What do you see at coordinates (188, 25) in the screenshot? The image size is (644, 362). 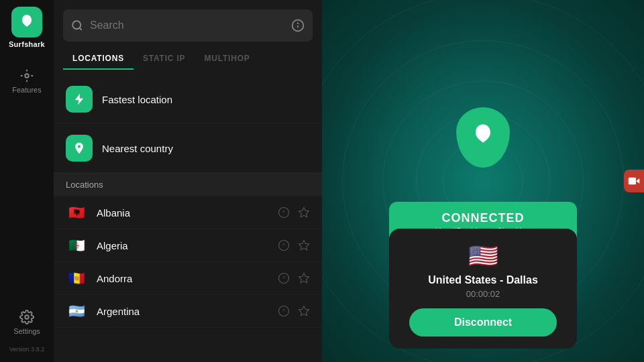 I see `search-bar` at bounding box center [188, 25].